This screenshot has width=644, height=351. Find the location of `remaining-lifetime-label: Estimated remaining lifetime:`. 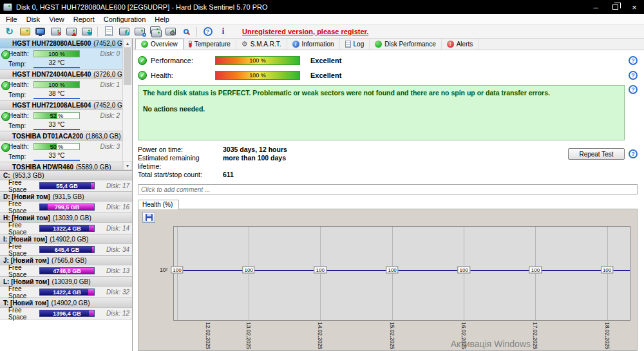

remaining-lifetime-label: Estimated remaining lifetime: is located at coordinates (180, 162).